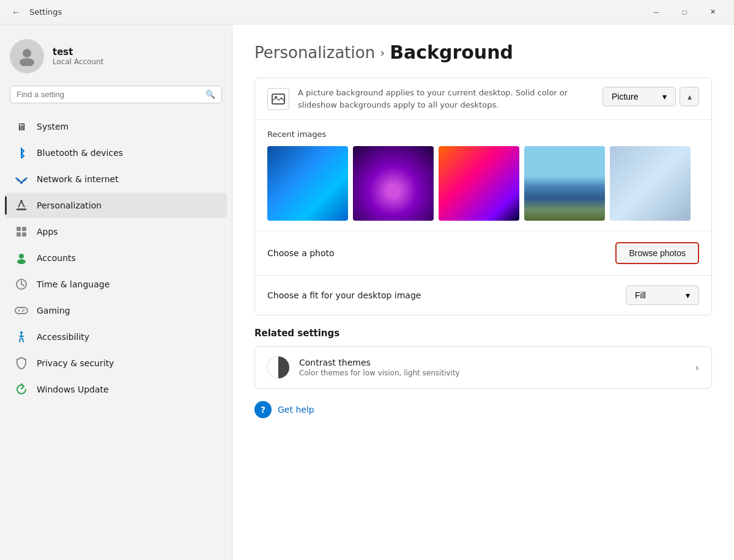 This screenshot has height=560, width=734. I want to click on images-grid, so click(483, 183).